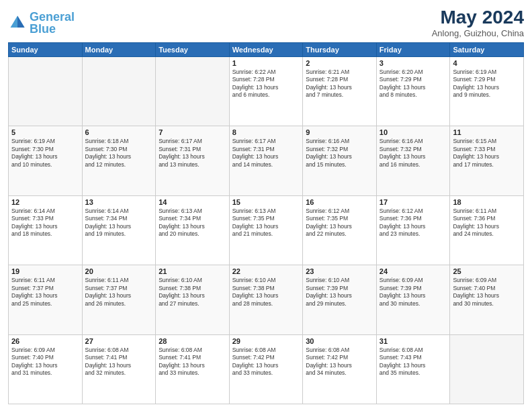 The width and height of the screenshot is (532, 411). What do you see at coordinates (486, 63) in the screenshot?
I see `day-number: 4` at bounding box center [486, 63].